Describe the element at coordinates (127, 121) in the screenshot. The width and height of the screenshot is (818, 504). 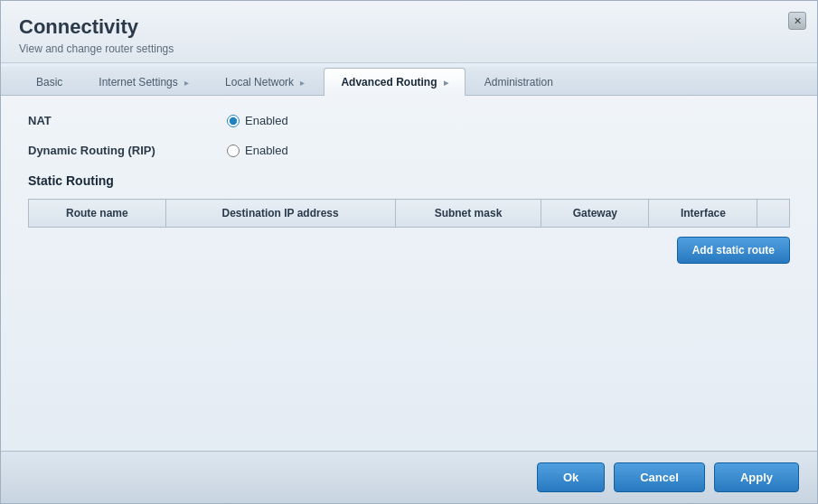
I see `nat-label: NAT` at that location.